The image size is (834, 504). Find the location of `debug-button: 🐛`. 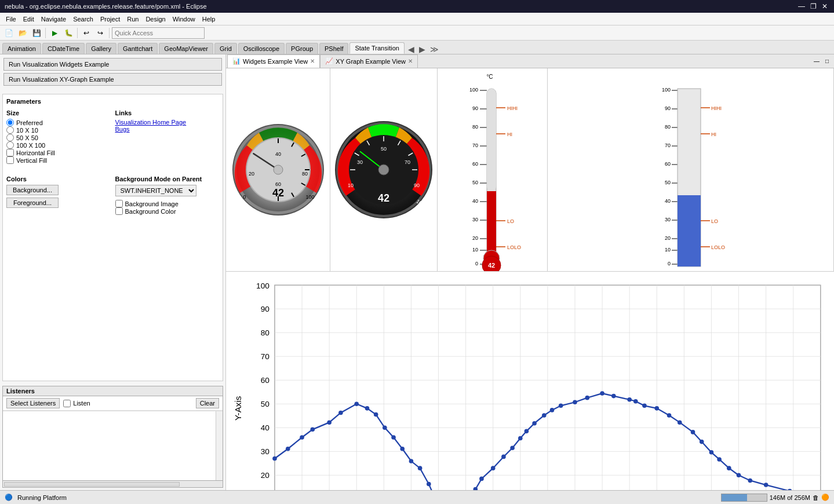

debug-button: 🐛 is located at coordinates (68, 33).